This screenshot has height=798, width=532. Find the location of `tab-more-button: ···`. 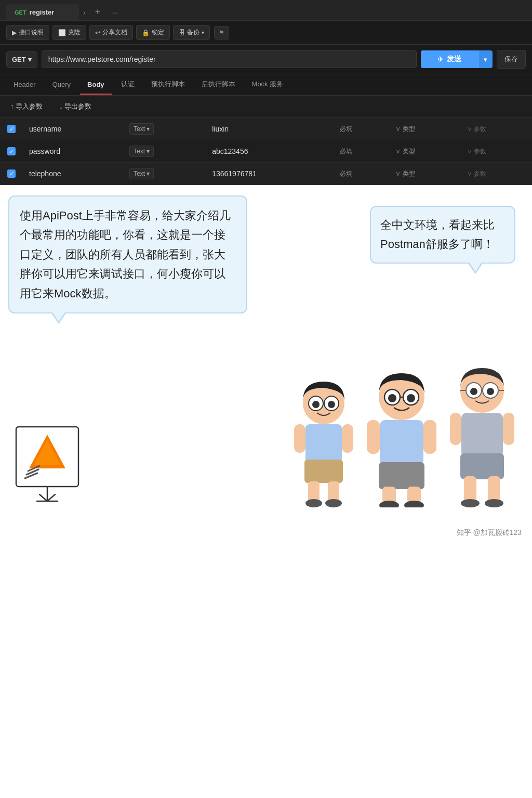

tab-more-button: ··· is located at coordinates (115, 12).